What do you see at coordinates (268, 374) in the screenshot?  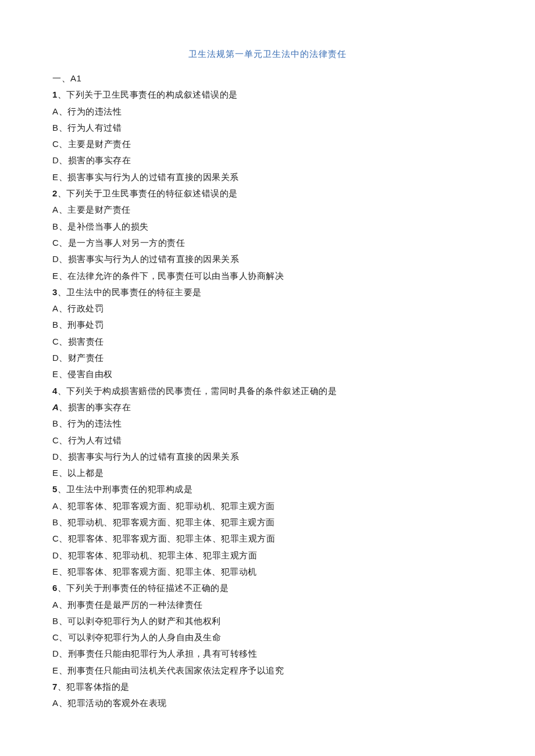 I see `option-line: E、侵害自由权` at bounding box center [268, 374].